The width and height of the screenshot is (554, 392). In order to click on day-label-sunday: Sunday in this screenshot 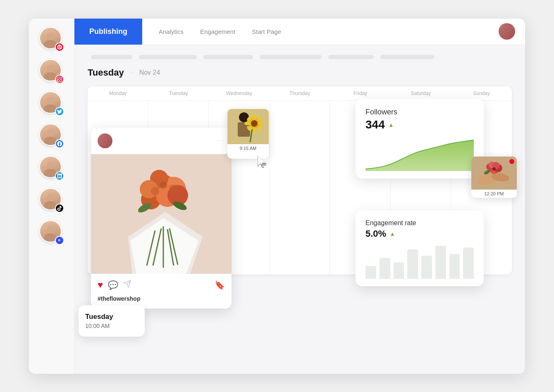, I will do `click(481, 93)`.